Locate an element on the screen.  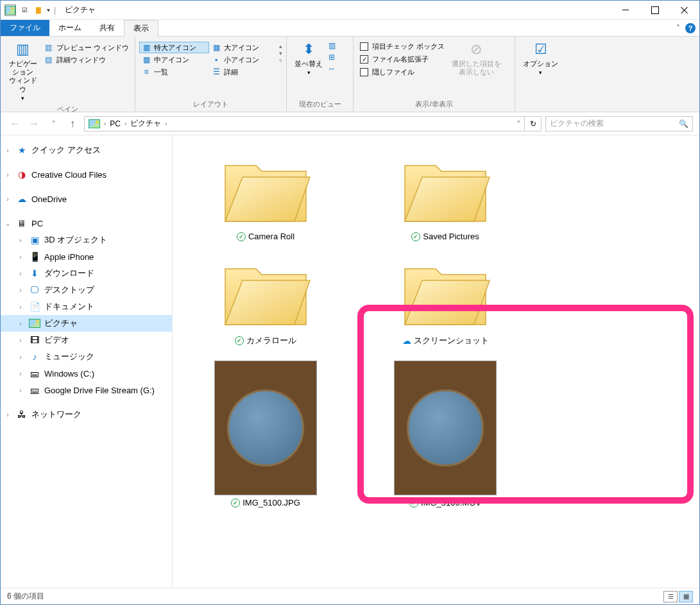
tab-share: 共有 is located at coordinates (107, 28).